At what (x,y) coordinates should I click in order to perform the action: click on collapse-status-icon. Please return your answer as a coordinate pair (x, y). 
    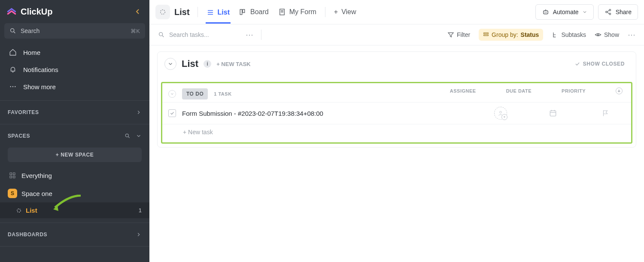
    Looking at the image, I should click on (172, 94).